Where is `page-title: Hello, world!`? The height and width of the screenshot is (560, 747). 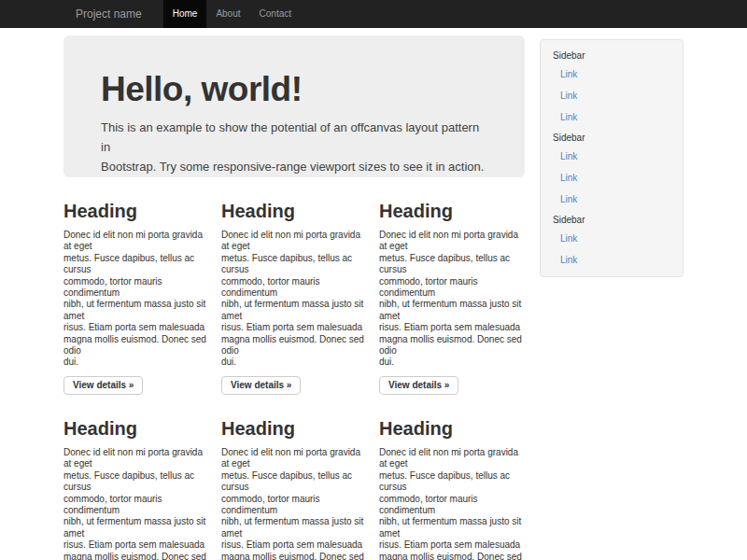 page-title: Hello, world! is located at coordinates (294, 90).